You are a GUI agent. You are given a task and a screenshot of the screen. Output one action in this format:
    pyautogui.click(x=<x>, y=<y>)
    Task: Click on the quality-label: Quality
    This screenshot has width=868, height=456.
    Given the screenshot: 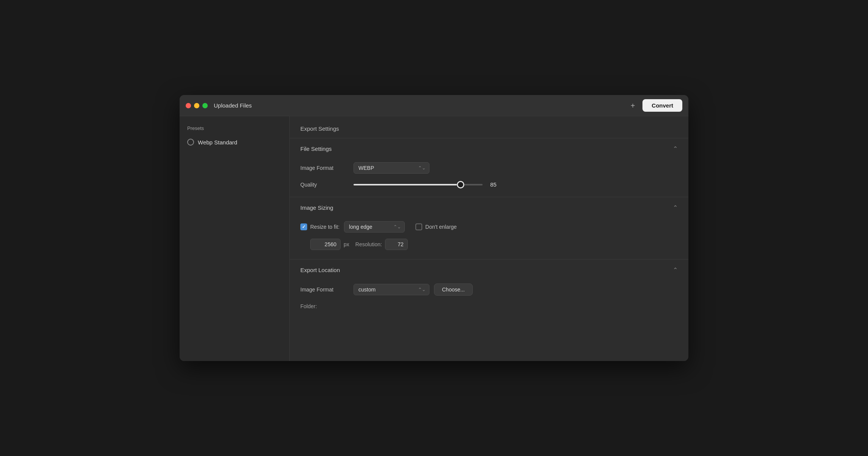 What is the action you would take?
    pyautogui.click(x=327, y=185)
    